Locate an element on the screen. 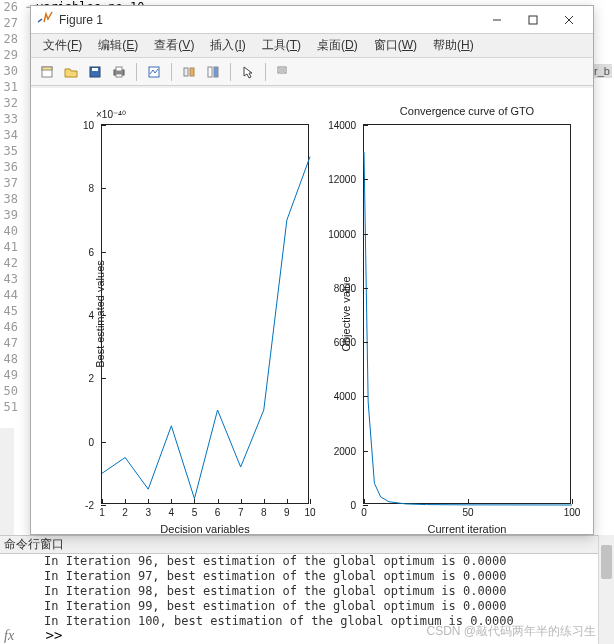 The image size is (614, 644). line-number: 35 is located at coordinates (11, 152).